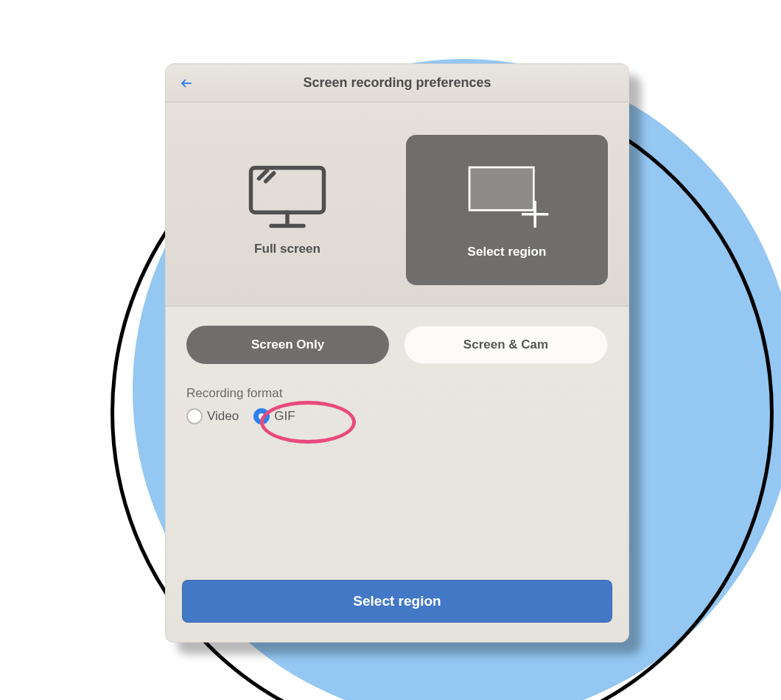 The height and width of the screenshot is (700, 781). Describe the element at coordinates (287, 210) in the screenshot. I see `mode-fullscreen-card: Full screen` at that location.